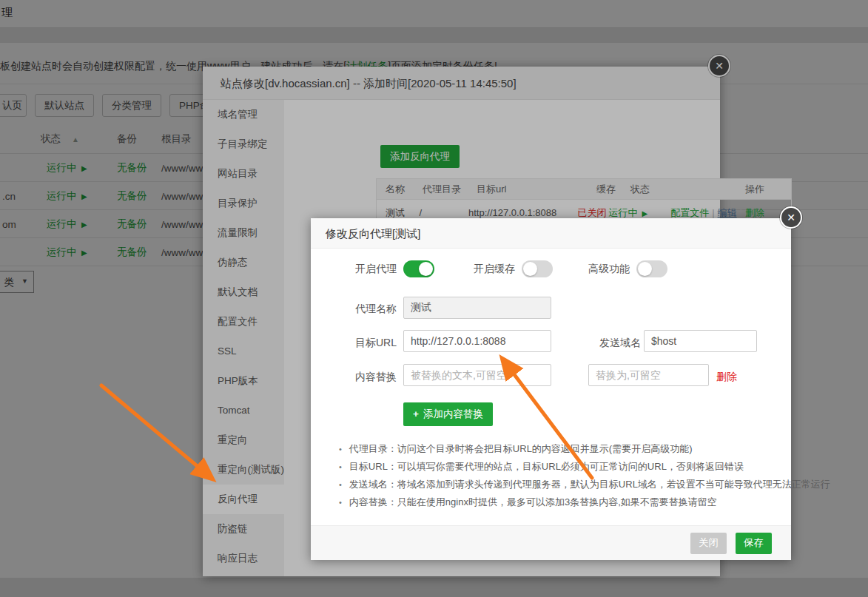 The image size is (868, 597). What do you see at coordinates (551, 543) in the screenshot?
I see `modal-footer: 关闭 保存` at bounding box center [551, 543].